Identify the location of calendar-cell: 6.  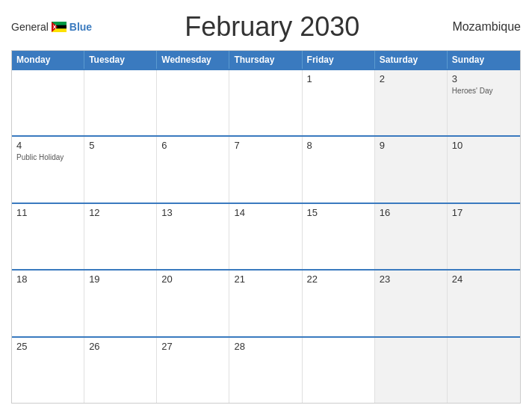
(193, 169).